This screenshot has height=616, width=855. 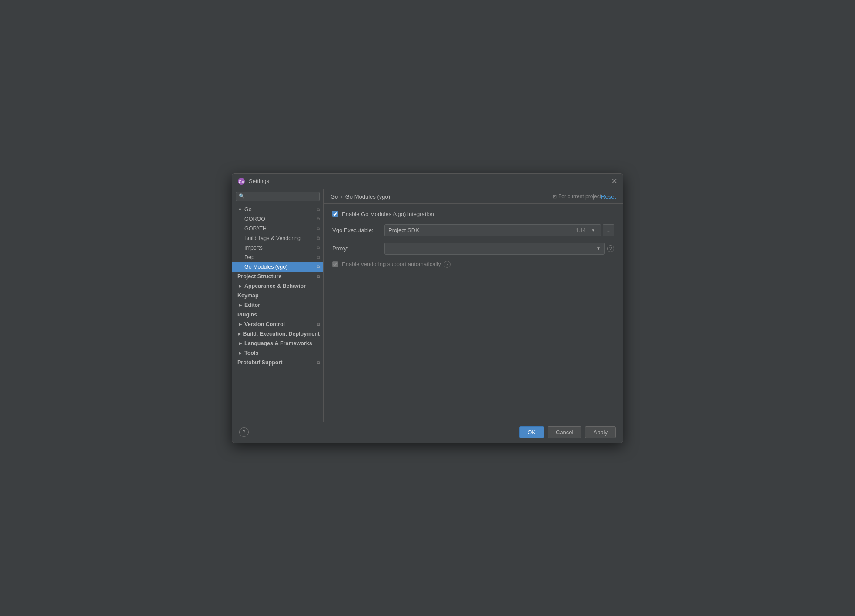 What do you see at coordinates (564, 432) in the screenshot?
I see `cancel-button: Cancel` at bounding box center [564, 432].